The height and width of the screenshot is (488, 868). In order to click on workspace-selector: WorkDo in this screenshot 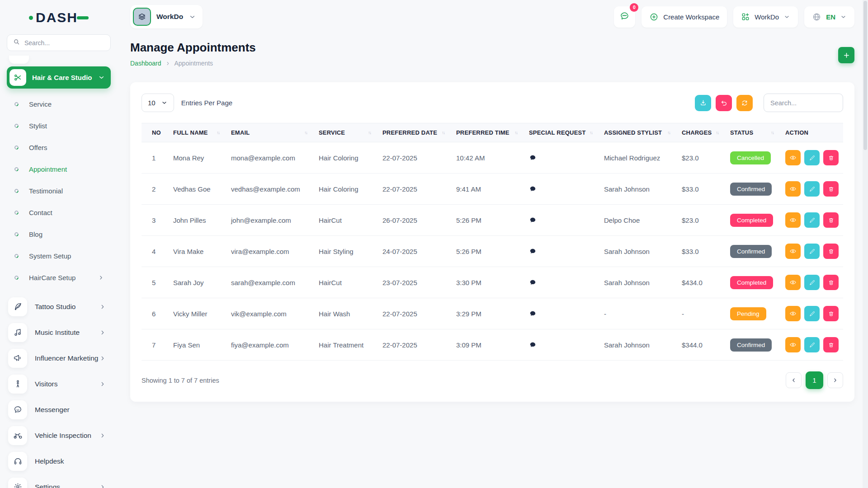, I will do `click(166, 17)`.